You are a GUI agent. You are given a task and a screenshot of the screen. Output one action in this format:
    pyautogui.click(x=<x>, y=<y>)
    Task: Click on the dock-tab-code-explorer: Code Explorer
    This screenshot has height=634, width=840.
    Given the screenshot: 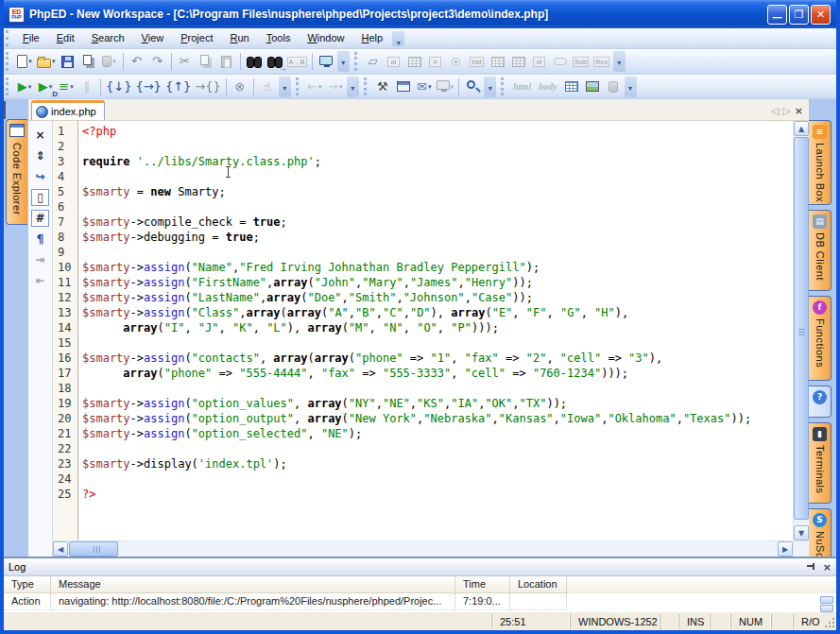 What is the action you would take?
    pyautogui.click(x=17, y=172)
    